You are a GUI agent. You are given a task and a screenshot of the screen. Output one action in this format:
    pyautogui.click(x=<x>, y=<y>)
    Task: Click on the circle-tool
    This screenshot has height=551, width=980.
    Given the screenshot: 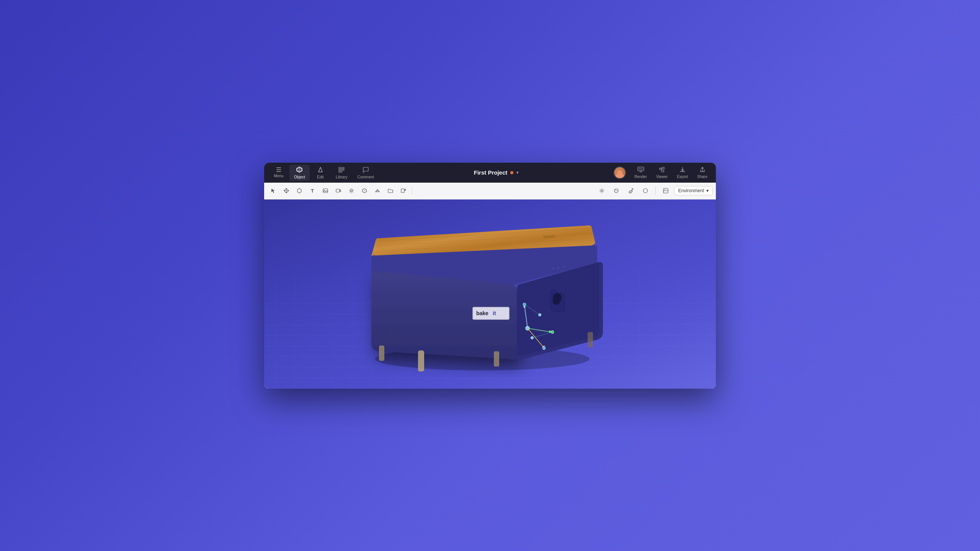 What is the action you would take?
    pyautogui.click(x=645, y=191)
    